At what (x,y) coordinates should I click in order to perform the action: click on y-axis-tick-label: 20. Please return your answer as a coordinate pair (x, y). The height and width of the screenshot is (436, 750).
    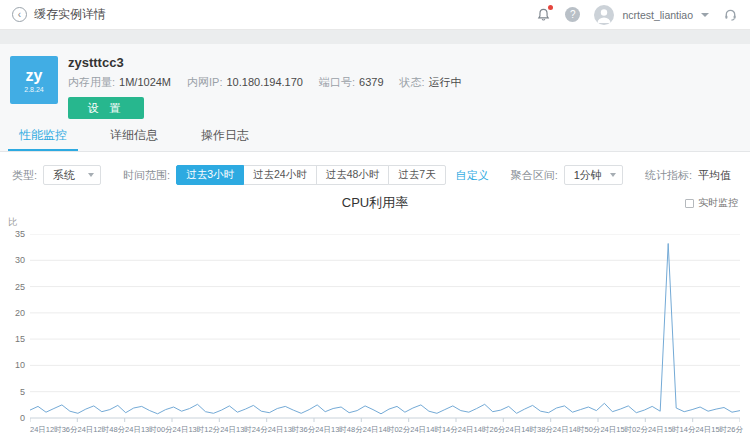
    Looking at the image, I should click on (12, 313).